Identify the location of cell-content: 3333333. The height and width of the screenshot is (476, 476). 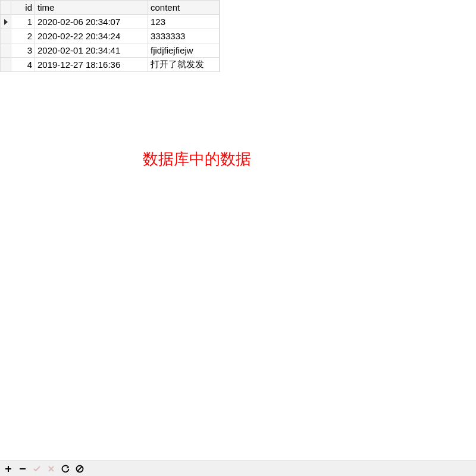
(184, 36).